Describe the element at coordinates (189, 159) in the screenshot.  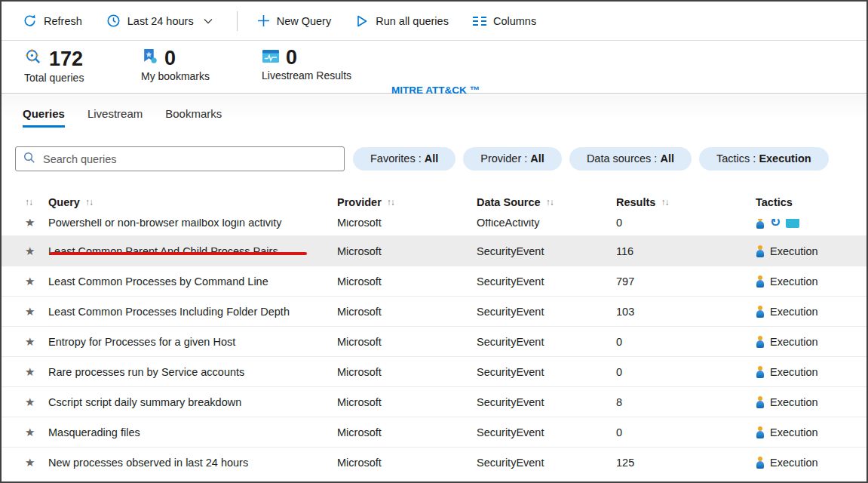
I see `search-input` at that location.